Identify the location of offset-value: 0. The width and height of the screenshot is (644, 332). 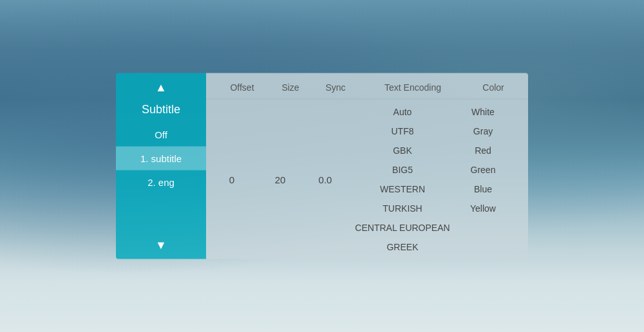
(232, 180).